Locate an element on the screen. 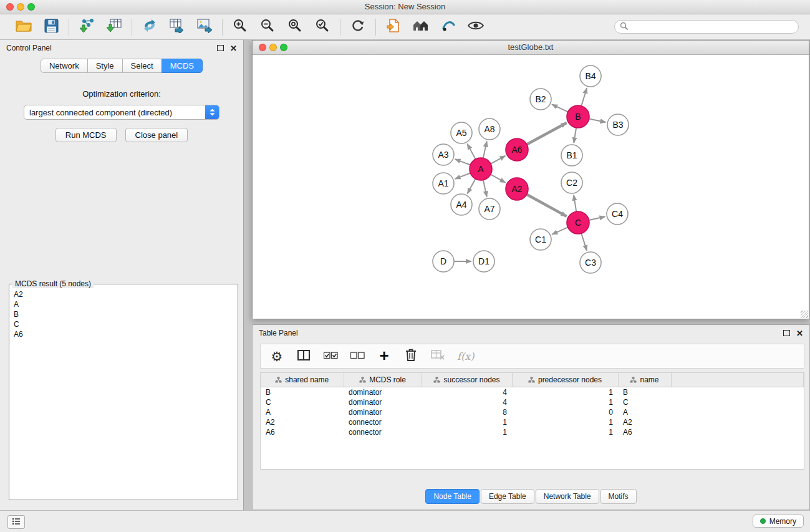 The height and width of the screenshot is (532, 810). graph-node-A: A is located at coordinates (481, 169).